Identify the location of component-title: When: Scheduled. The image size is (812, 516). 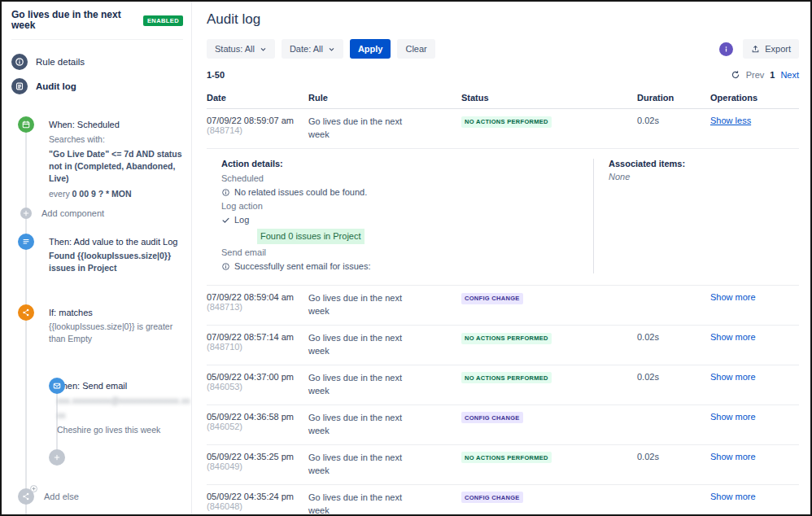
(116, 124).